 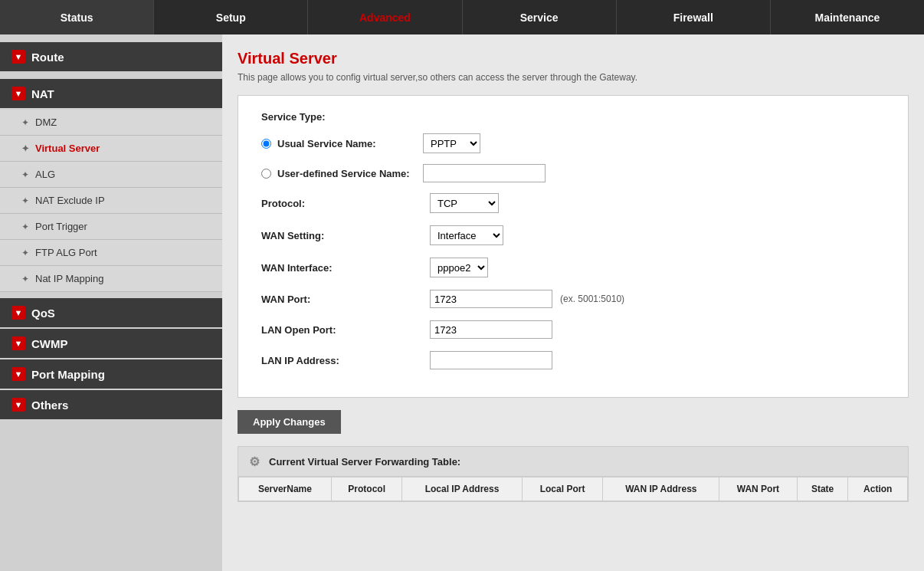 I want to click on lan-ip-row: LAN IP Address:, so click(x=573, y=360).